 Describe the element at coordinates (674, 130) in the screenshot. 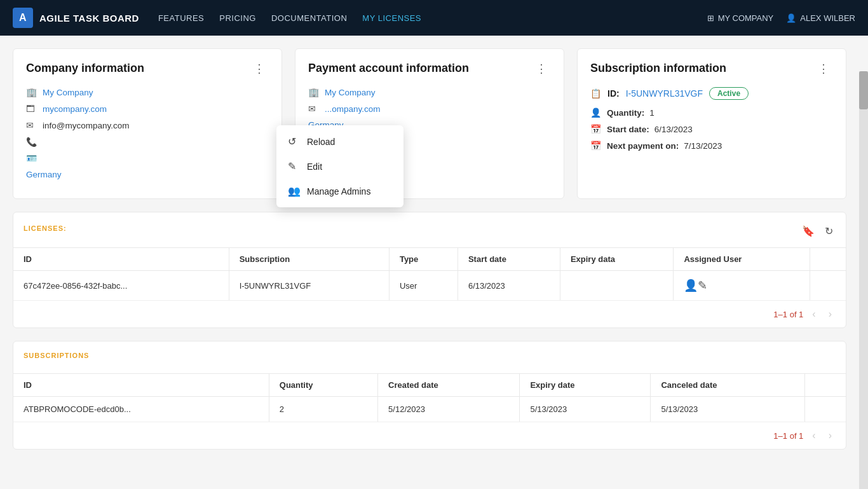

I see `subscription-start-value: 6/13/2023` at that location.